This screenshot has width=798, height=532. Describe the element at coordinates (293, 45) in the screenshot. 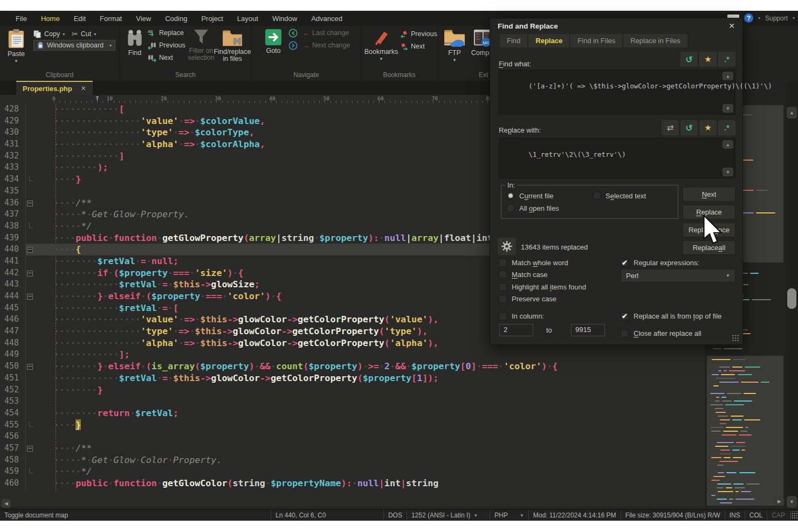

I see `forward-circle-button` at that location.